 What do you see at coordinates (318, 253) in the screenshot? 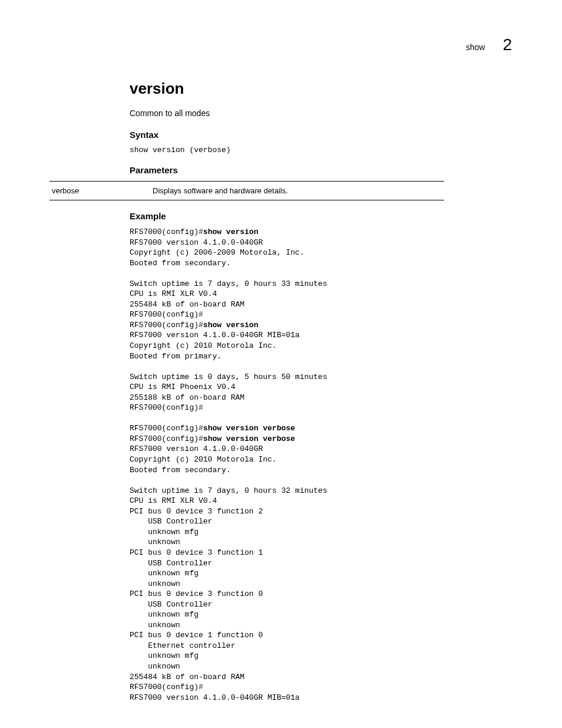
I see `example-line: Copyright (c) 2006-2009 Motorola, Inc.` at bounding box center [318, 253].